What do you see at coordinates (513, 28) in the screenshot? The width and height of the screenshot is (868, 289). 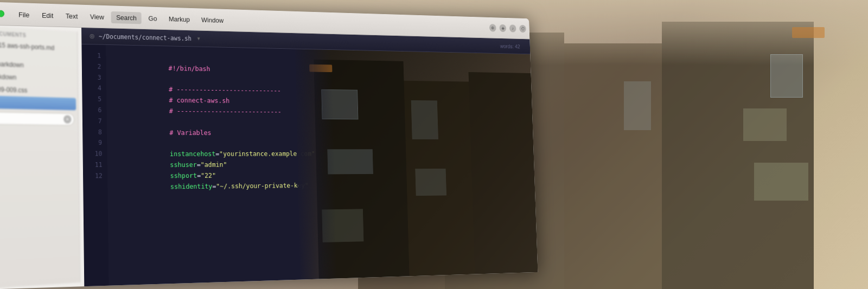 I see `system-icon-sound: ♪` at bounding box center [513, 28].